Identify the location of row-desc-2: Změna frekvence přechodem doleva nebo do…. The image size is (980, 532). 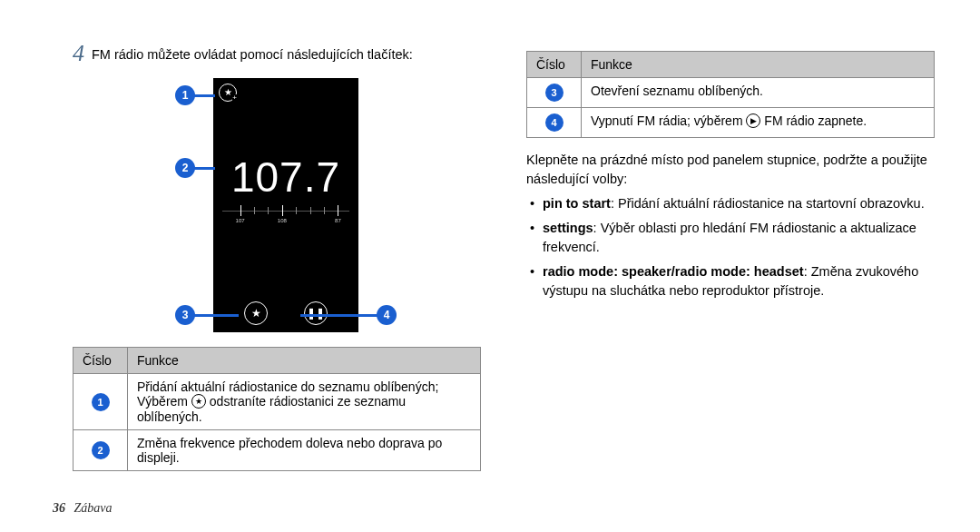
(305, 450).